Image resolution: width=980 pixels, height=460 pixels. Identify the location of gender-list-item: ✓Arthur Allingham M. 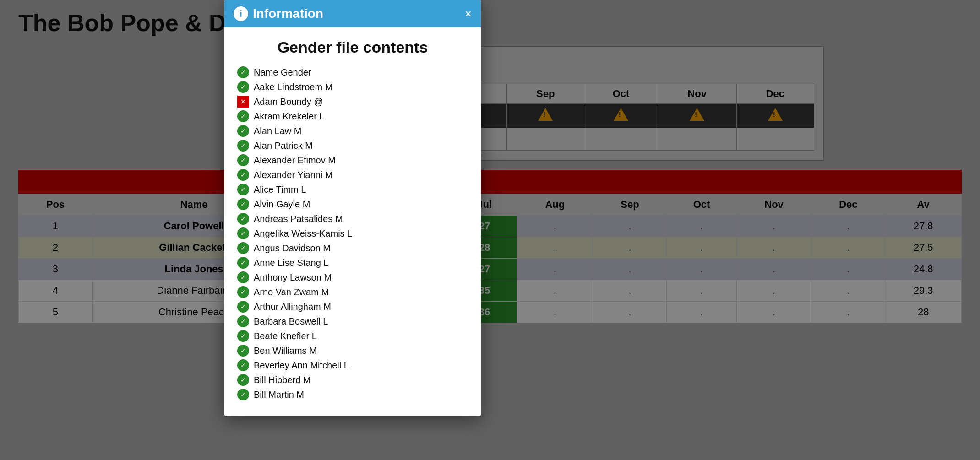
(353, 307).